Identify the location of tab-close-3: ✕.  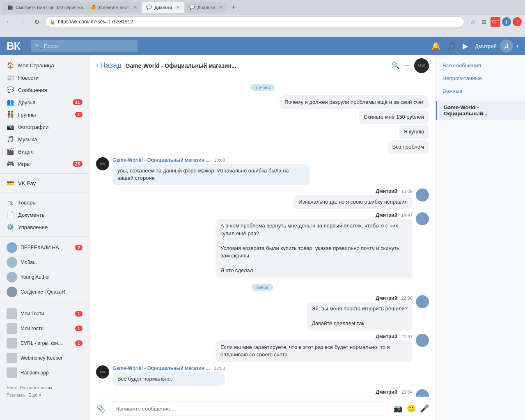
(178, 7).